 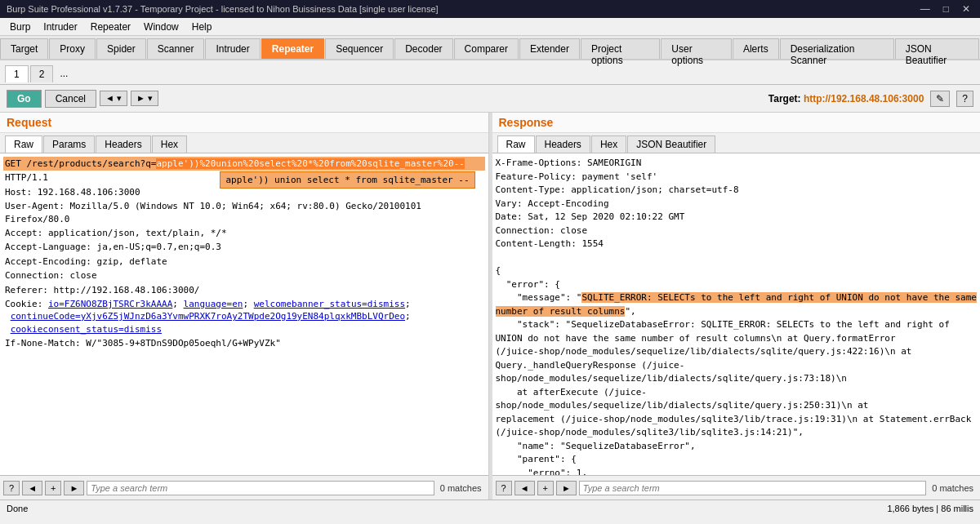 I want to click on repeater-subtab-2: 2, so click(x=42, y=73).